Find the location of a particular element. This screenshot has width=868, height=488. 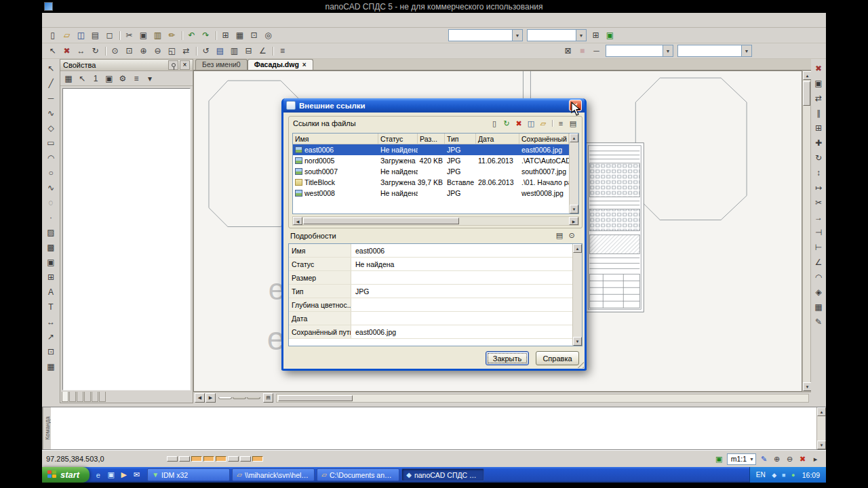

osnap-settings-icon: ◎ is located at coordinates (269, 35).